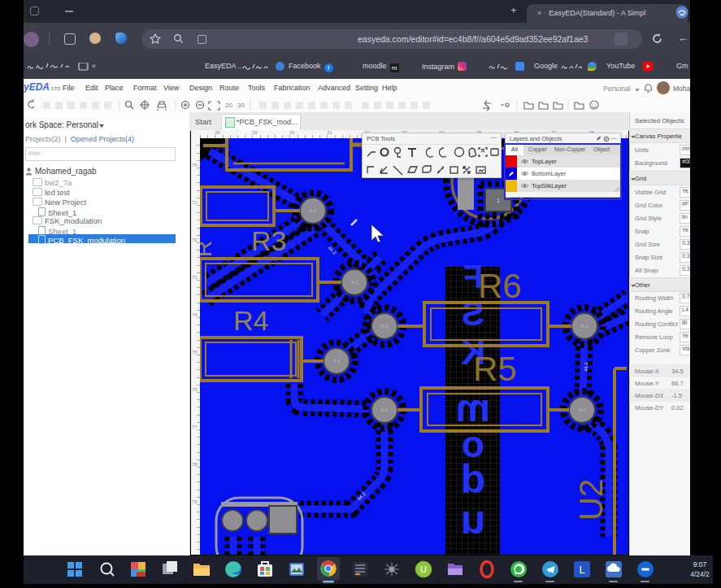 The image size is (721, 588). I want to click on svg-text: 44.2, so click(586, 367).